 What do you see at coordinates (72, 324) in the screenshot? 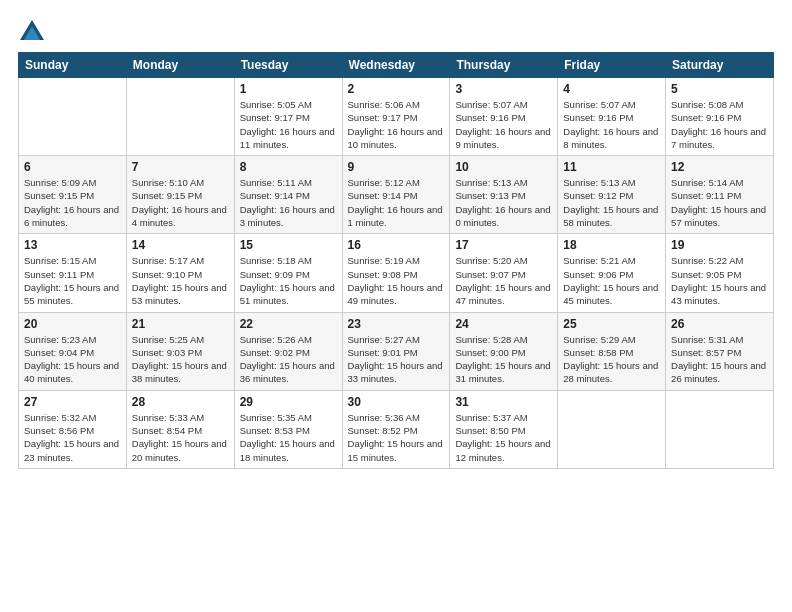
I see `day-number: 20` at bounding box center [72, 324].